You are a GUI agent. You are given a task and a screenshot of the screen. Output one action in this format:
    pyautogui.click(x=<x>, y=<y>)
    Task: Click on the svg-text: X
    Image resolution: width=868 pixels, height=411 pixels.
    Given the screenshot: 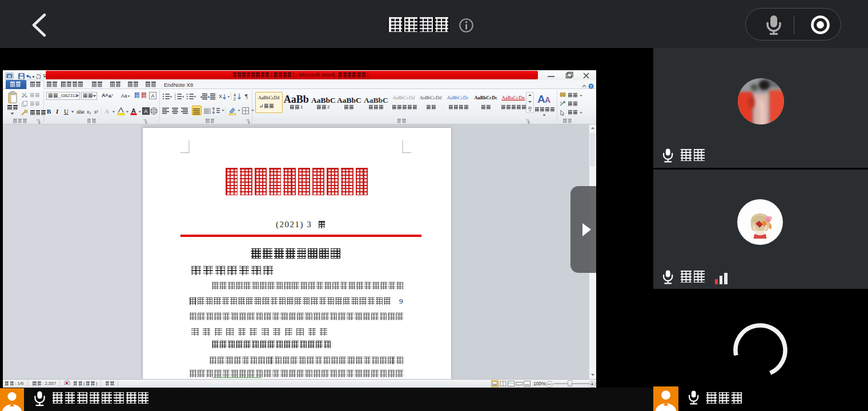 What is the action you would take?
    pyautogui.click(x=220, y=96)
    